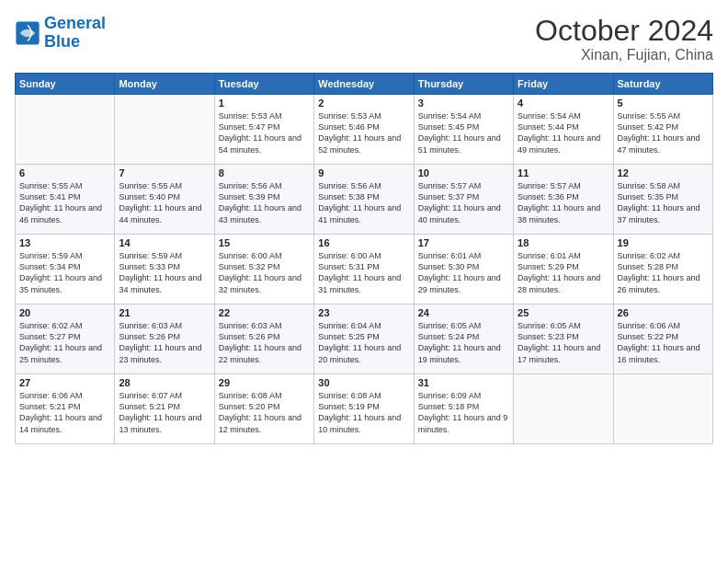 Image resolution: width=728 pixels, height=563 pixels. What do you see at coordinates (28, 33) in the screenshot?
I see `logo-icon` at bounding box center [28, 33].